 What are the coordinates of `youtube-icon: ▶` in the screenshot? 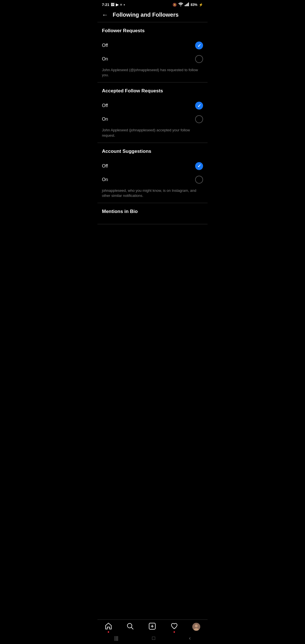 It's located at (117, 5).